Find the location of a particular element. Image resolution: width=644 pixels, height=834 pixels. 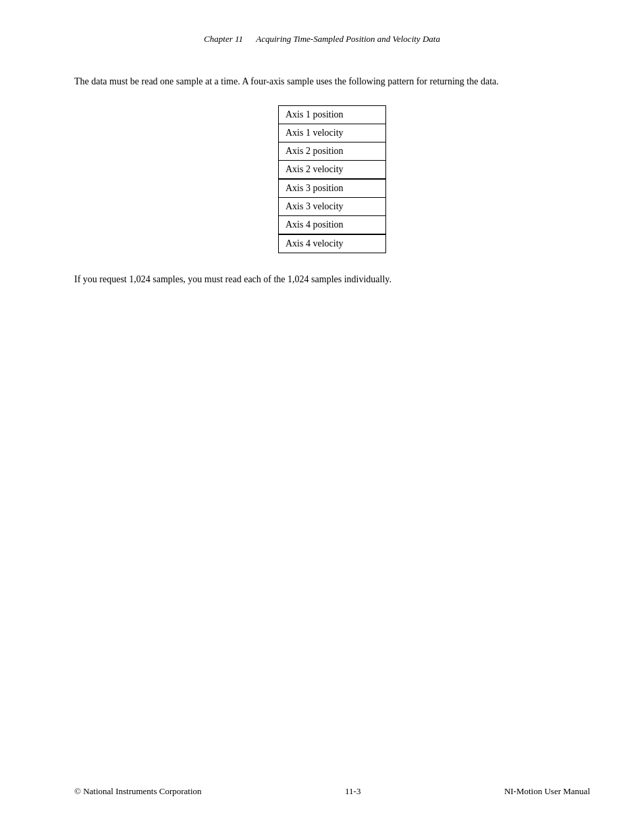

footer-copyright: © National Instruments Corporation is located at coordinates (138, 791).